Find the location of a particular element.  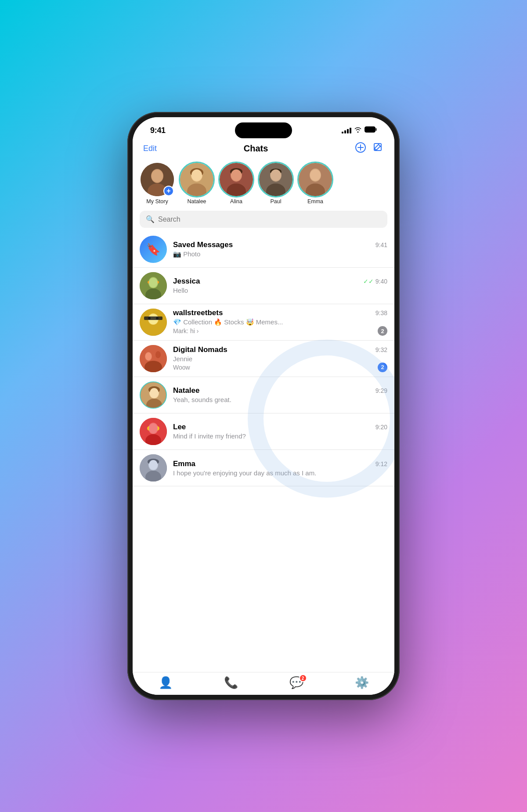

wallstreetbets-time: 9:38 is located at coordinates (381, 313).